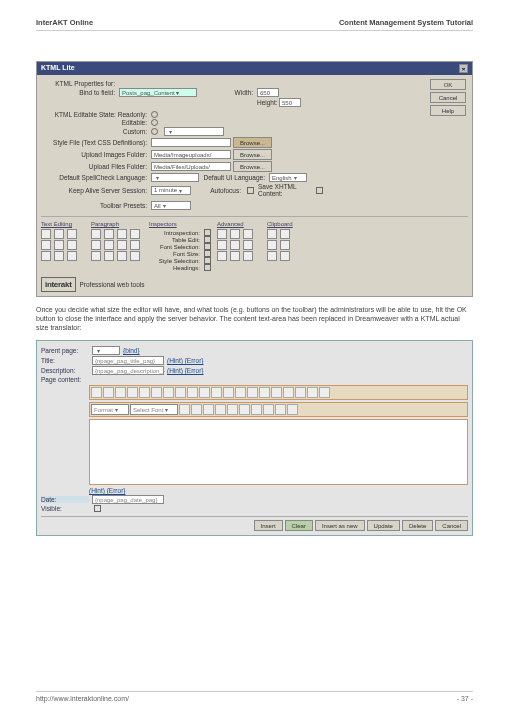 The width and height of the screenshot is (509, 720). What do you see at coordinates (299, 526) in the screenshot?
I see `clear-button: Clear` at bounding box center [299, 526].